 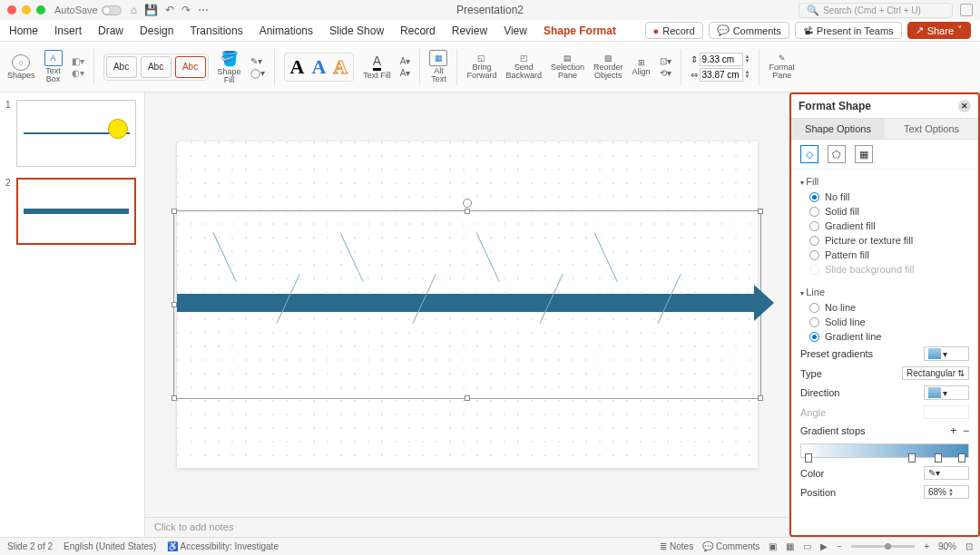 What do you see at coordinates (677, 546) in the screenshot?
I see `notes-toggle: ≣ Notes` at bounding box center [677, 546].